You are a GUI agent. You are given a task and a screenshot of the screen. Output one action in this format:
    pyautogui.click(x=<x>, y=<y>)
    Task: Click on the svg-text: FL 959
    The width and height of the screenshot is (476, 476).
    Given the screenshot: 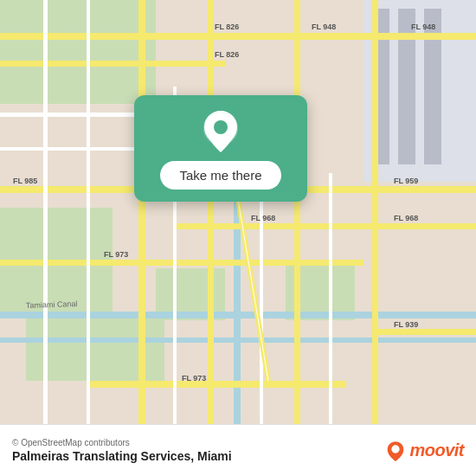 What is the action you would take?
    pyautogui.click(x=406, y=181)
    